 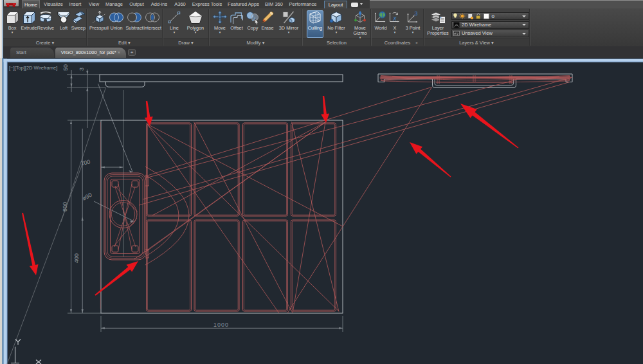 What do you see at coordinates (395, 18) in the screenshot?
I see `svg-text: x` at bounding box center [395, 18].